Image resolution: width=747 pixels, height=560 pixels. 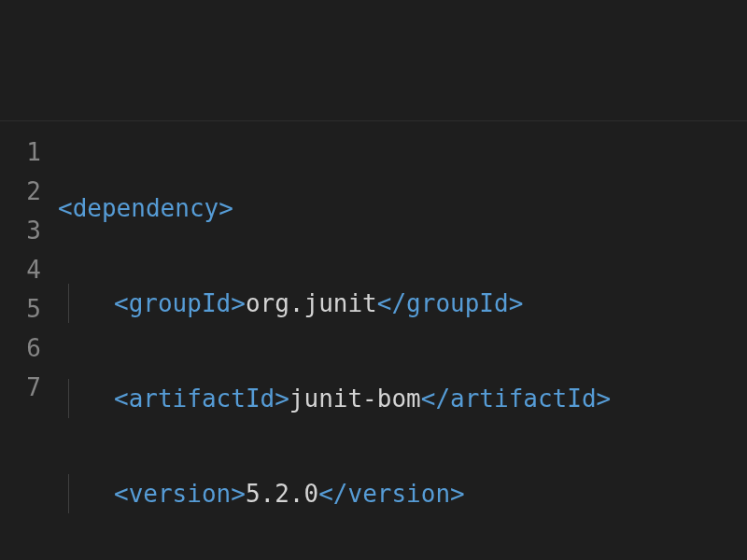 What do you see at coordinates (21, 309) in the screenshot?
I see `line-number: 5` at bounding box center [21, 309].